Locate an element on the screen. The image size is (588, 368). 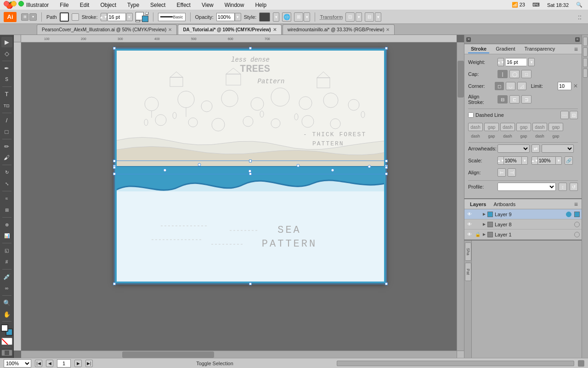
scale-stepper1: ▲▼ ▾ is located at coordinates (513, 161).